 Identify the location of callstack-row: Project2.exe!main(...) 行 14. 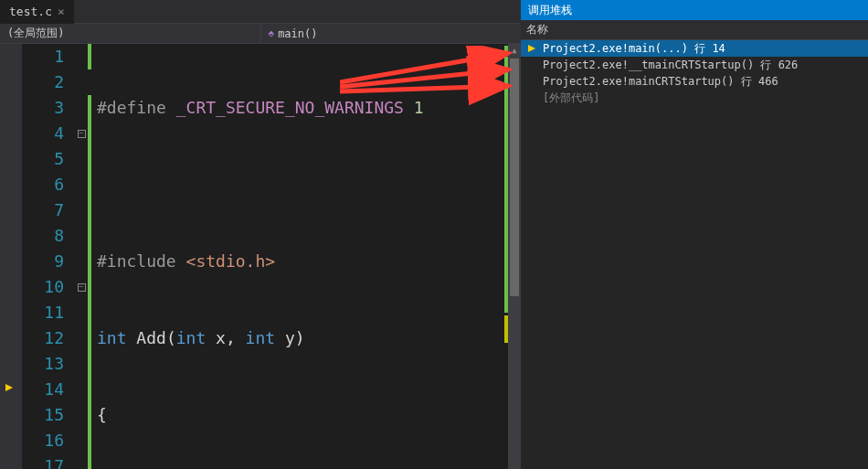
(694, 48).